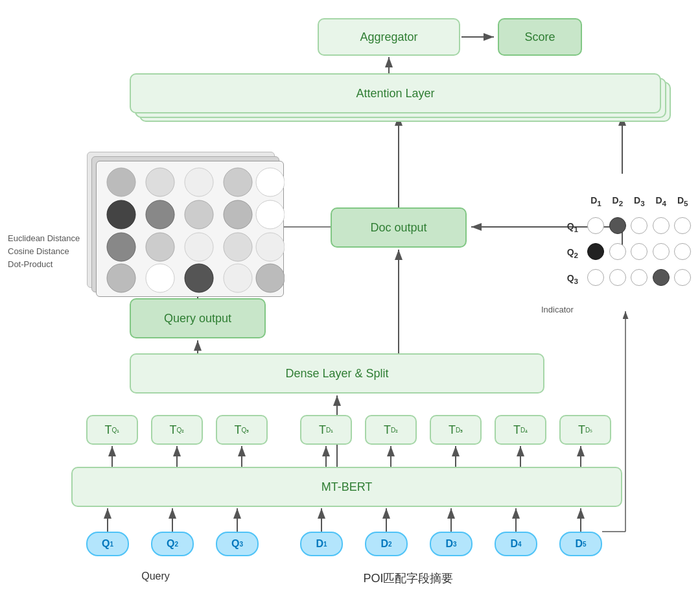  I want to click on mt-bert-box: MT-BERT, so click(347, 487).